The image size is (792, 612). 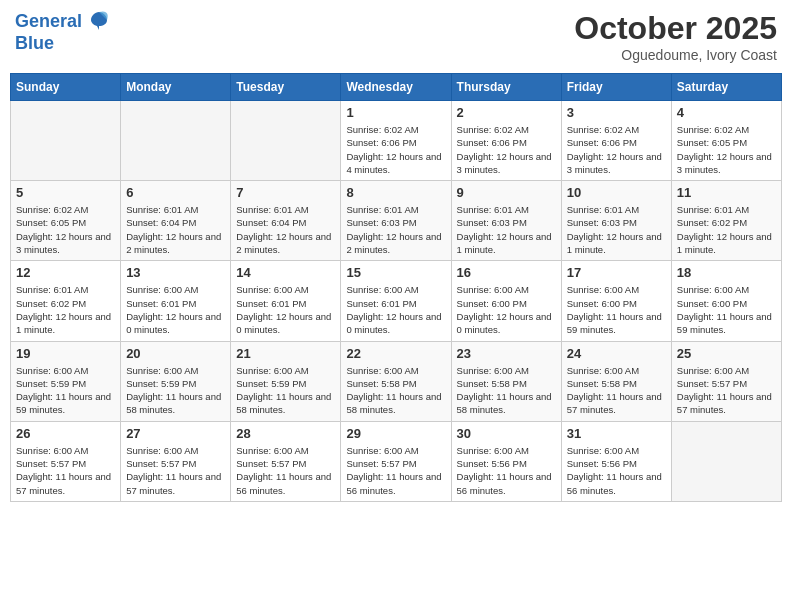 I want to click on header-monday: Monday, so click(x=176, y=88).